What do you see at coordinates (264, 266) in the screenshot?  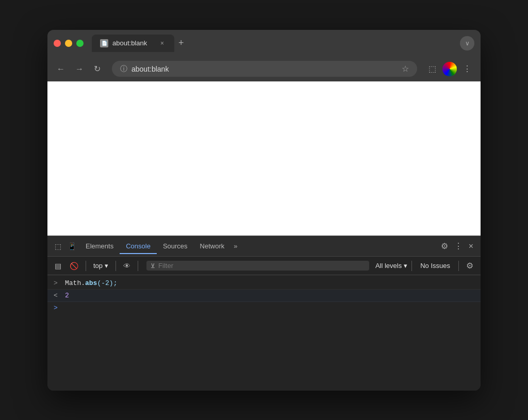 I see `console-toolbar: ▤ 🚫 top ▾ 👁 ⊻ All levels ▾ No Issues ⚙` at bounding box center [264, 266].